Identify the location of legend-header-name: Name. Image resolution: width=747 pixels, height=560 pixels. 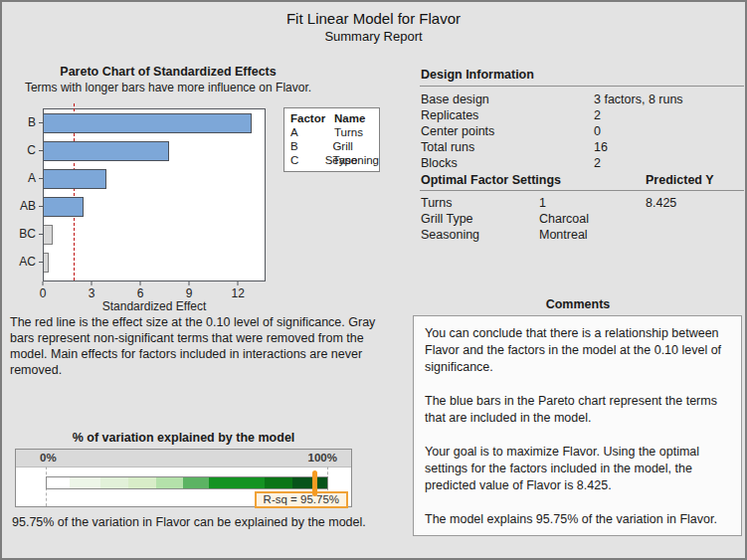
(350, 118).